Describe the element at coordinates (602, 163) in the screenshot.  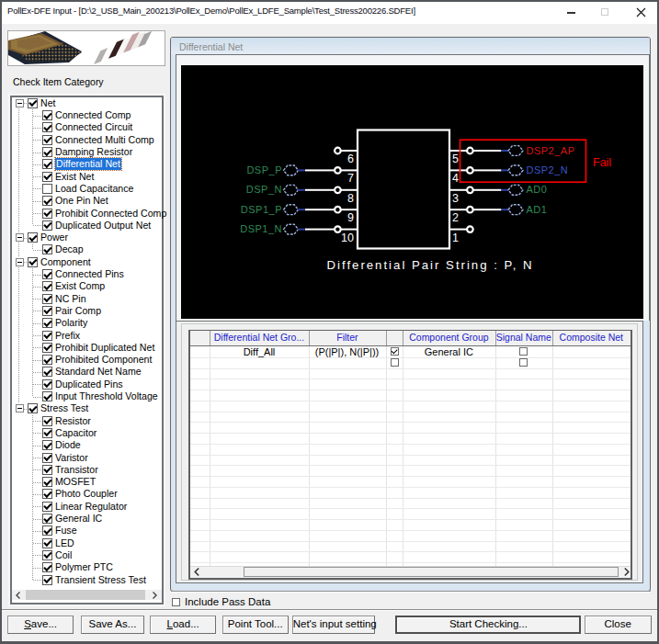
I see `svg-text: Fail` at that location.